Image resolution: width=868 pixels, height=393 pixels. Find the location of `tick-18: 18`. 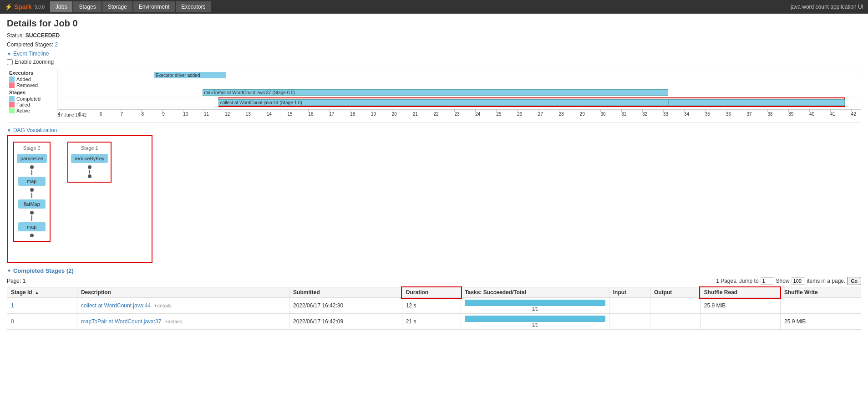

tick-18: 18 is located at coordinates (352, 113).